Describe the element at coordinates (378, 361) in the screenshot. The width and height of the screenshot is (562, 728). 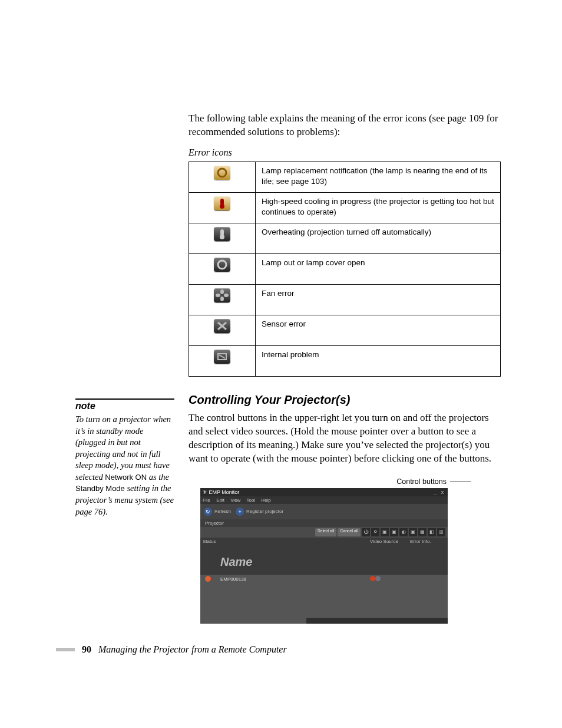
I see `error-desc: Internal problem` at that location.